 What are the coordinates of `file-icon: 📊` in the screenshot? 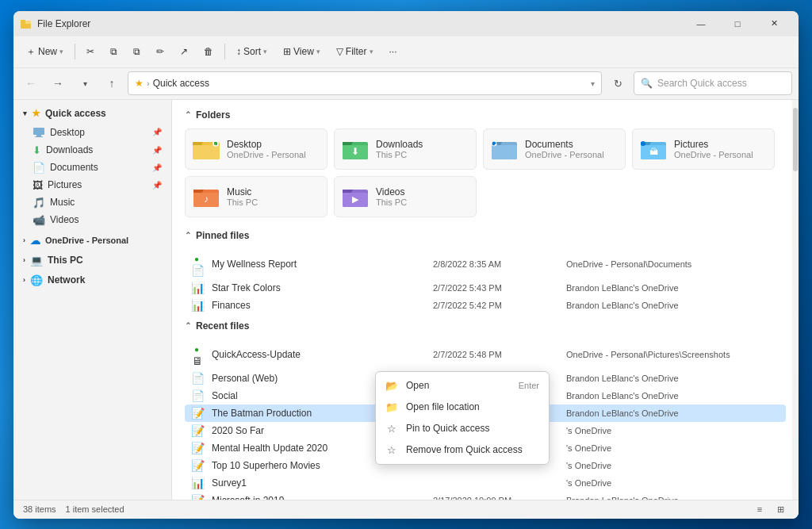 It's located at (197, 483).